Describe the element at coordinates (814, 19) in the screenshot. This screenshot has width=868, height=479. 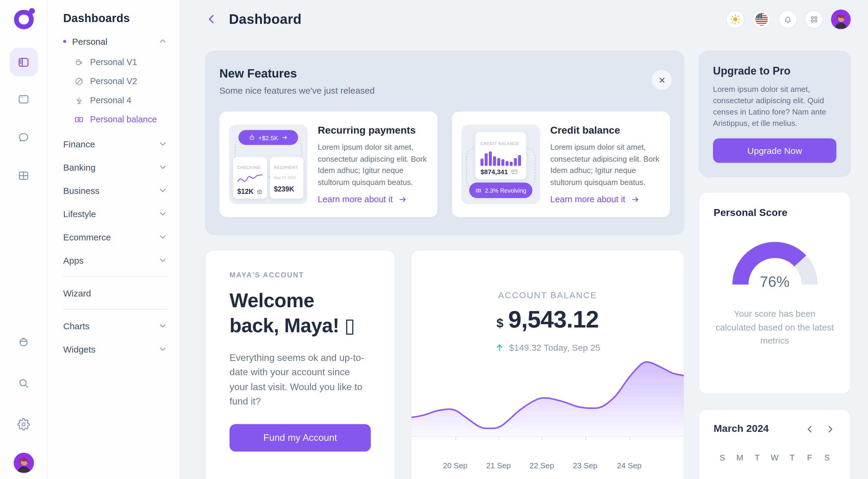
I see `apps-grid-icon` at that location.